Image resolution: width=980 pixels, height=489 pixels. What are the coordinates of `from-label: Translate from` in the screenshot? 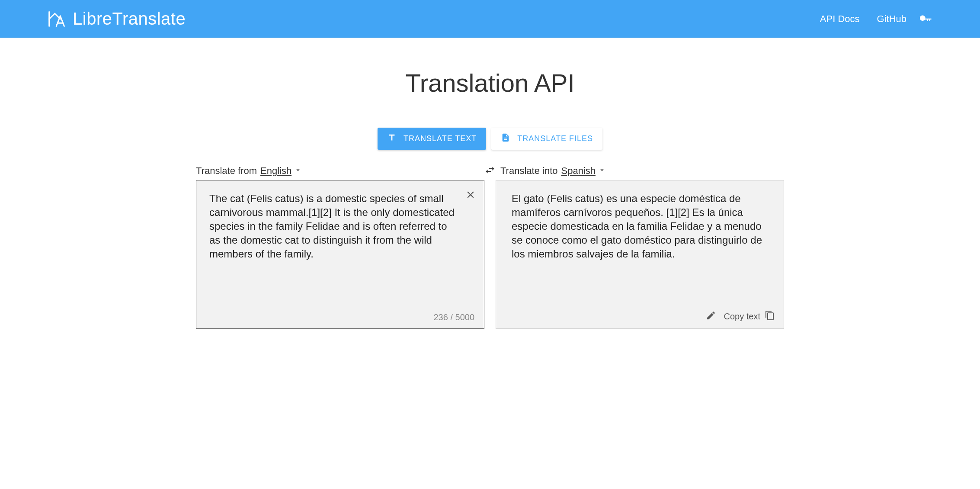 It's located at (227, 171).